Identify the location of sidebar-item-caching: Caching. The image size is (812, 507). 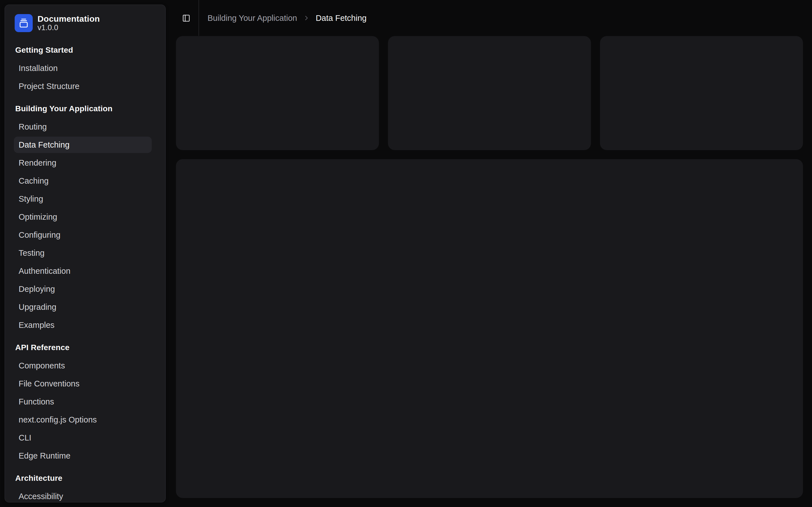
(83, 181).